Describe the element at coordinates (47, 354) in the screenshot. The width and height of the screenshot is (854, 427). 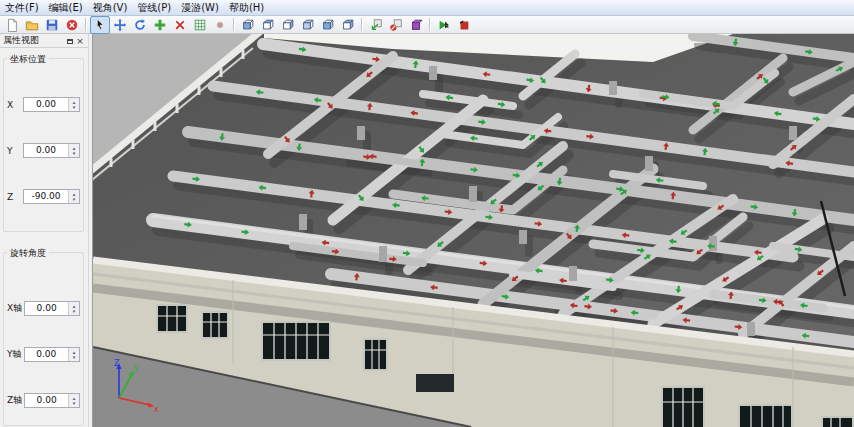
I see `y-axis-value: 0.00` at that location.